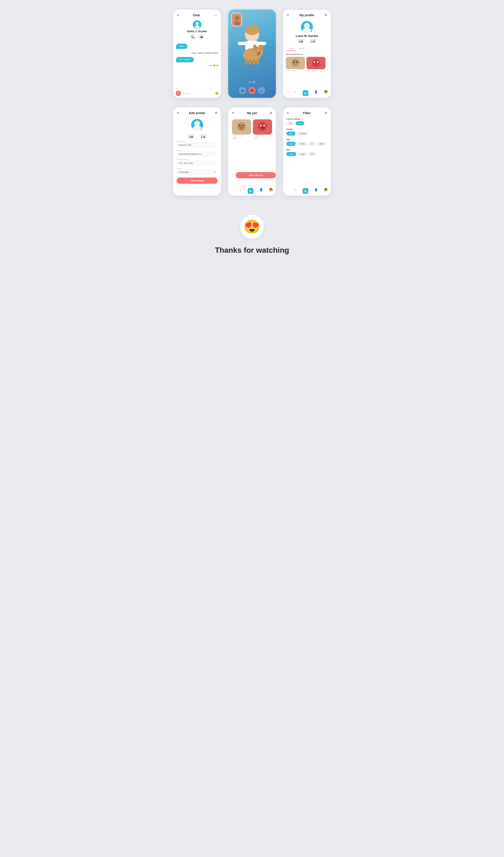 The width and height of the screenshot is (504, 857). What do you see at coordinates (316, 93) in the screenshot?
I see `nav-person-icon: 👤` at bounding box center [316, 93].